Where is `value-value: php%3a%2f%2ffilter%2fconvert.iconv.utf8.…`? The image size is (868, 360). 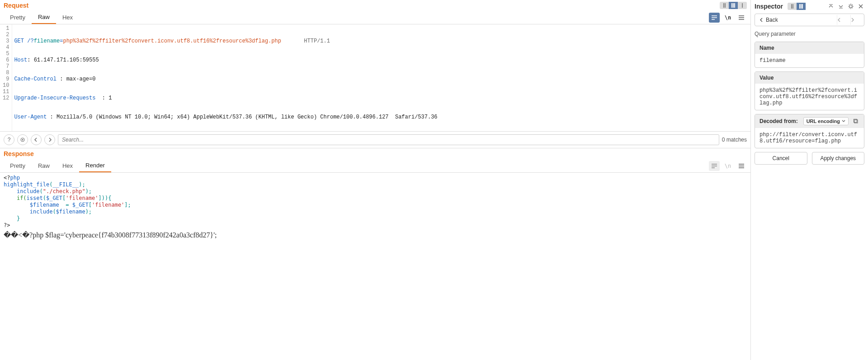 value-value: php%3a%2f%2ffilter%2fconvert.iconv.utf8.… is located at coordinates (809, 97).